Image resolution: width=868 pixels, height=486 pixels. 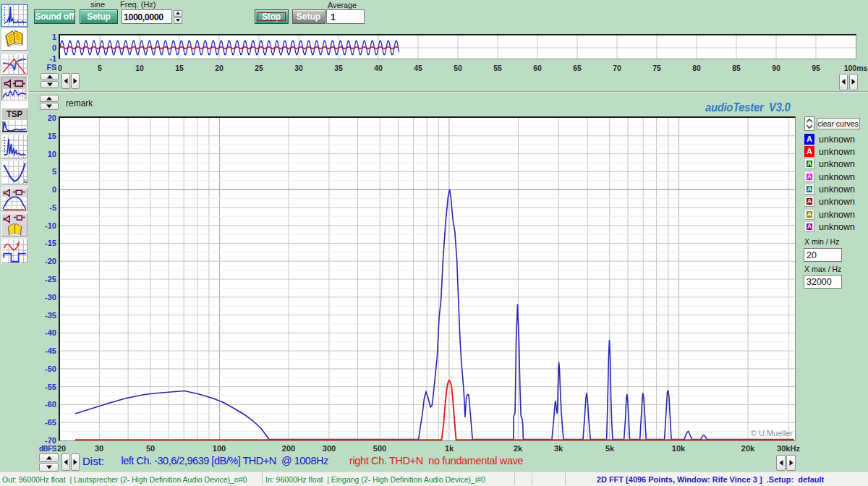 I want to click on svg-text: ω, so click(x=25, y=181).